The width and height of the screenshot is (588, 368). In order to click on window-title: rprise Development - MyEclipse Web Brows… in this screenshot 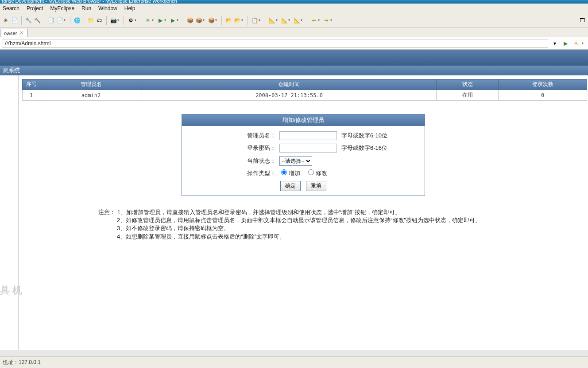, I will do `click(89, 2)`.